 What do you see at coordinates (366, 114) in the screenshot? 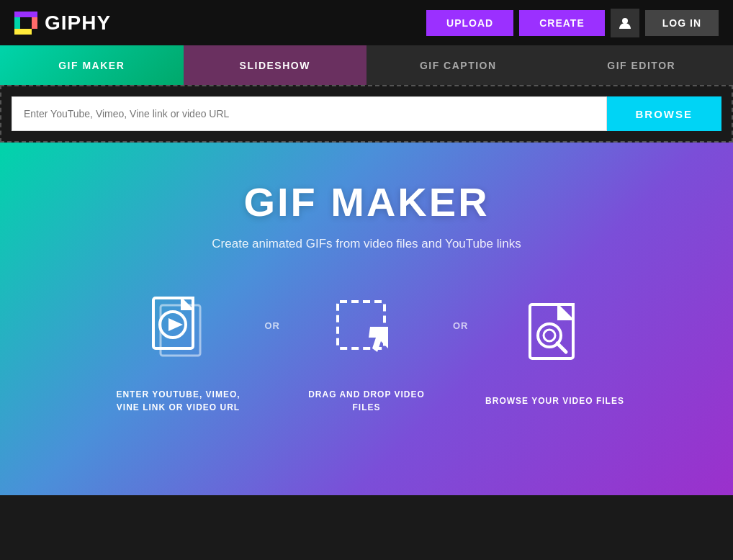
I see `upload-inner: BROWSE` at bounding box center [366, 114].